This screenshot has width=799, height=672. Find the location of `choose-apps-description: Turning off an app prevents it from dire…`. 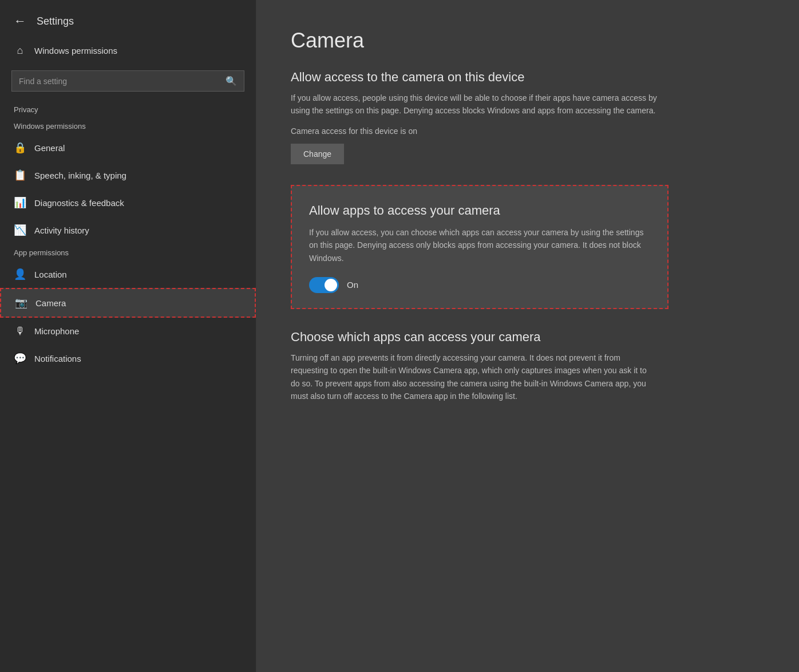

choose-apps-description: Turning off an app prevents it from dire… is located at coordinates (474, 377).